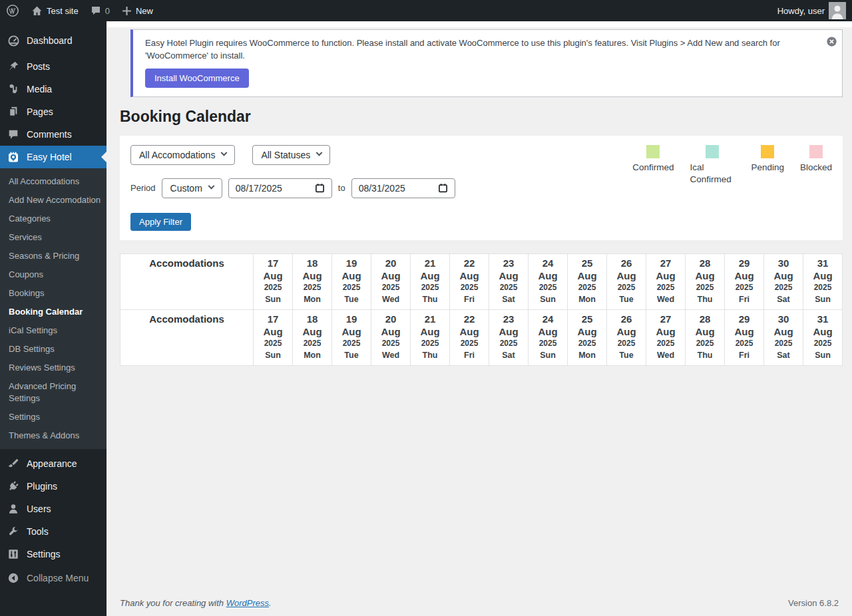  What do you see at coordinates (13, 11) in the screenshot?
I see `wordpress-logo` at bounding box center [13, 11].